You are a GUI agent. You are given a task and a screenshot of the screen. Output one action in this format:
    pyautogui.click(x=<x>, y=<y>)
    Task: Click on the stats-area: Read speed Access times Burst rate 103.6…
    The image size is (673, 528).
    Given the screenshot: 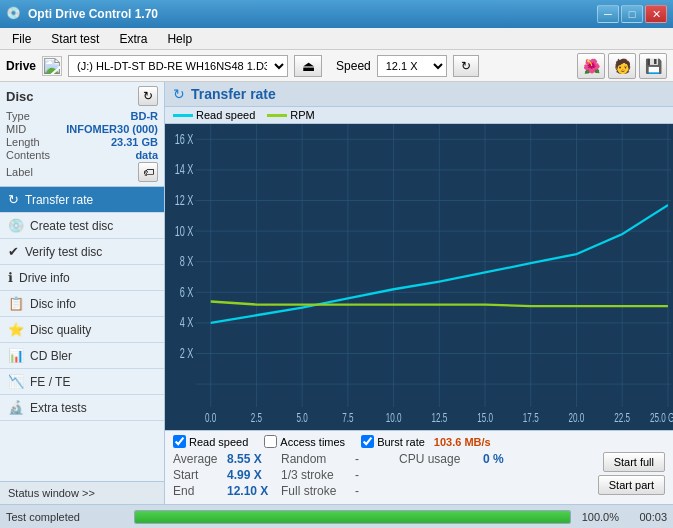 What is the action you would take?
    pyautogui.click(x=419, y=467)
    